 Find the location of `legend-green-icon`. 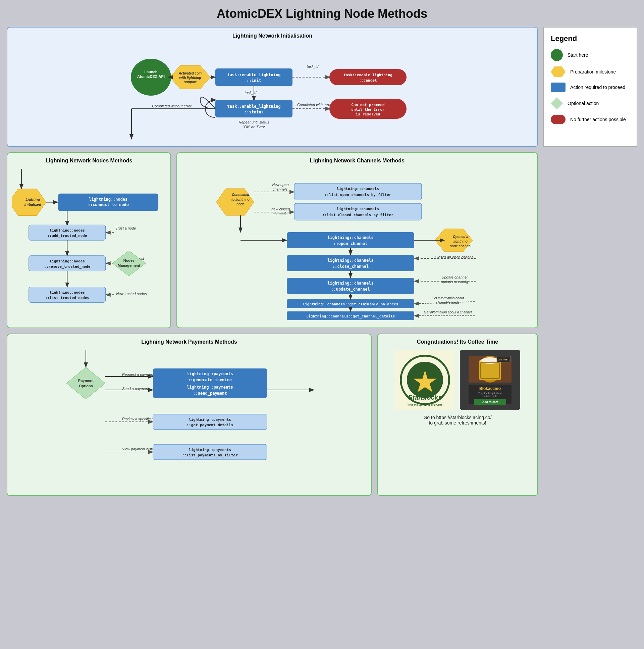

legend-green-icon is located at coordinates (557, 55).